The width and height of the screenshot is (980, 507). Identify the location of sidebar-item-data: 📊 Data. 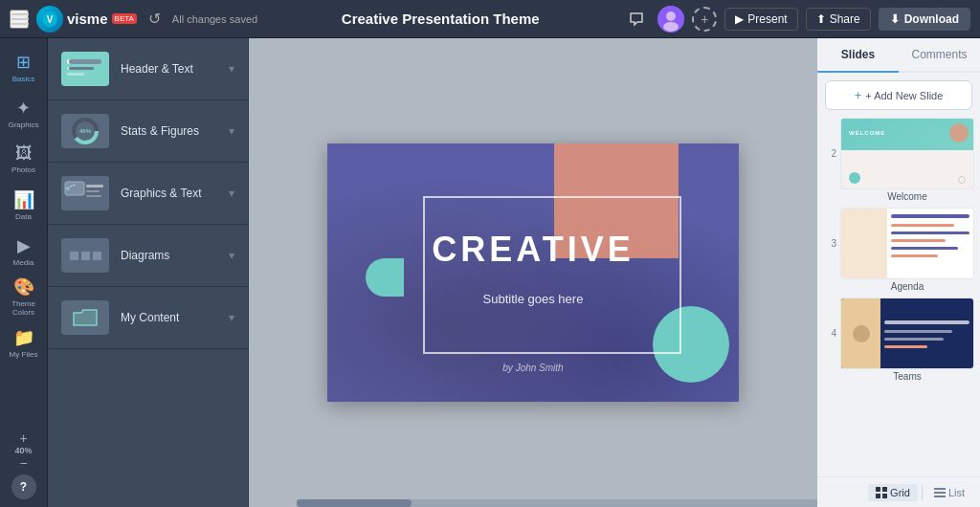
(24, 205).